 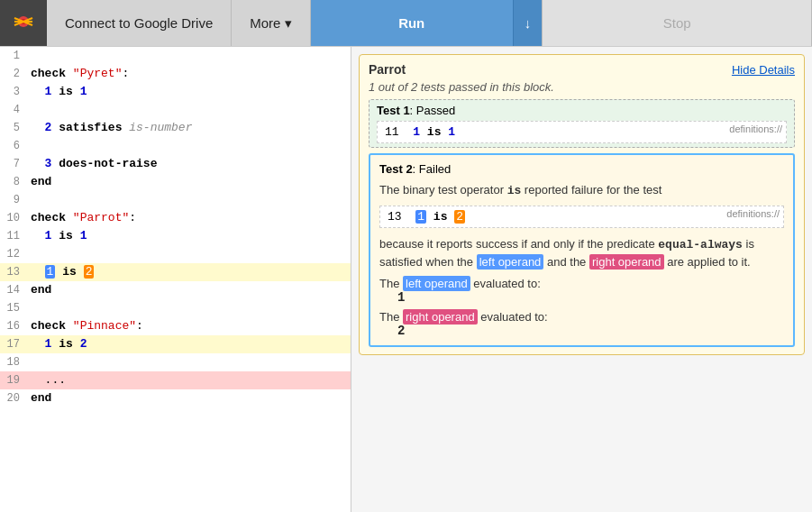 I want to click on test2-code-box: definitions:// 13 1 is 2, so click(x=582, y=216).